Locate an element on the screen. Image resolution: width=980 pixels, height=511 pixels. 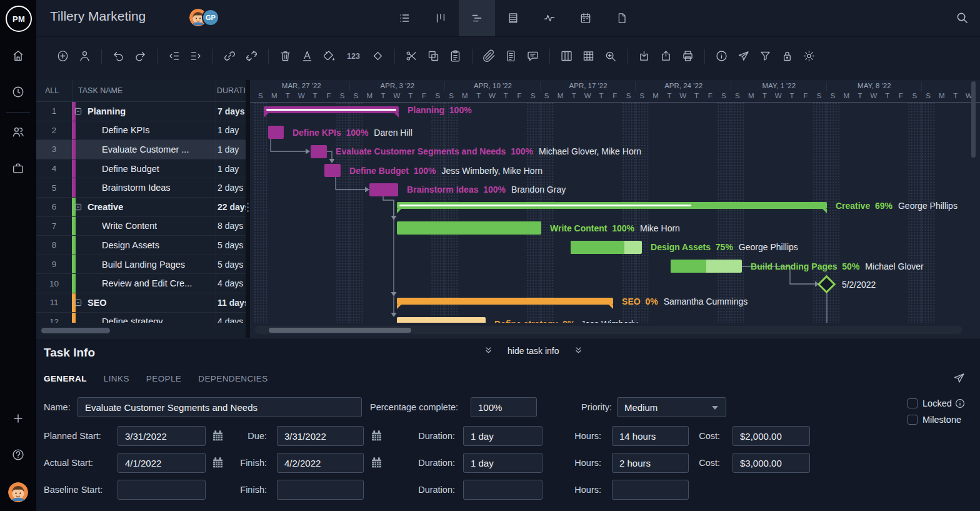
gantt-vertical-scrollbar-thumb is located at coordinates (974, 119).